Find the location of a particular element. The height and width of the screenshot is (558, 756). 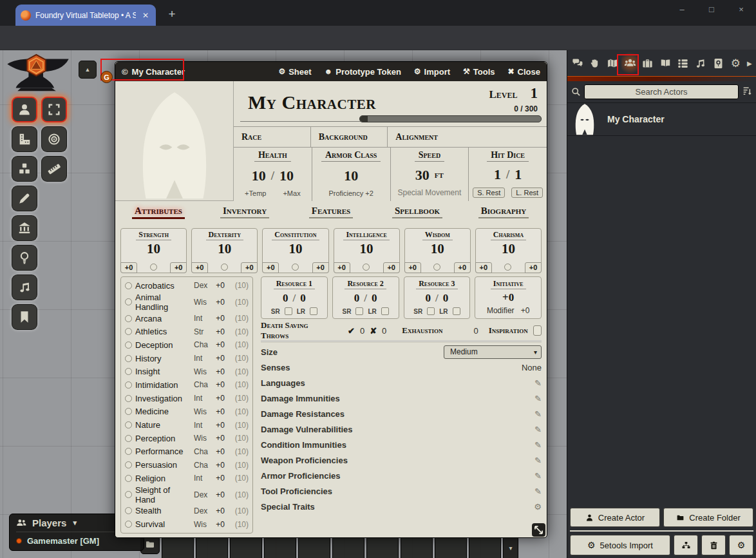

hp-tempmax-label: +Max is located at coordinates (291, 193).